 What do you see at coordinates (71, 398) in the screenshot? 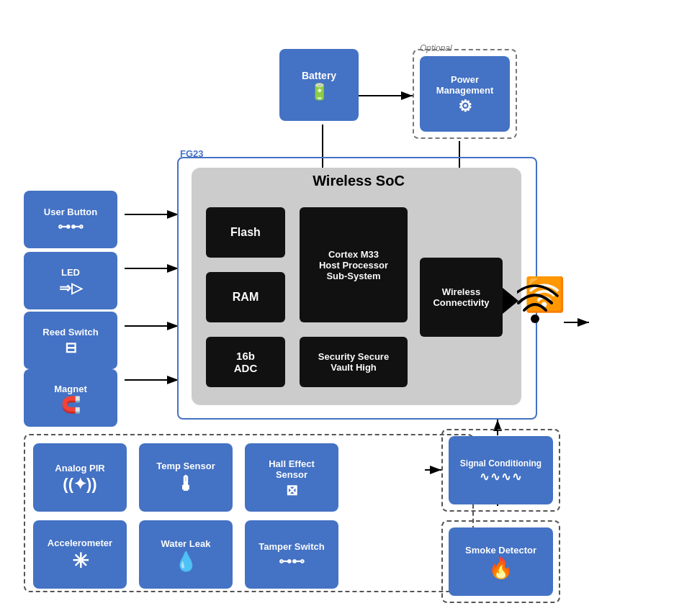
I see `magnet-box: Magnet 🧲` at bounding box center [71, 398].